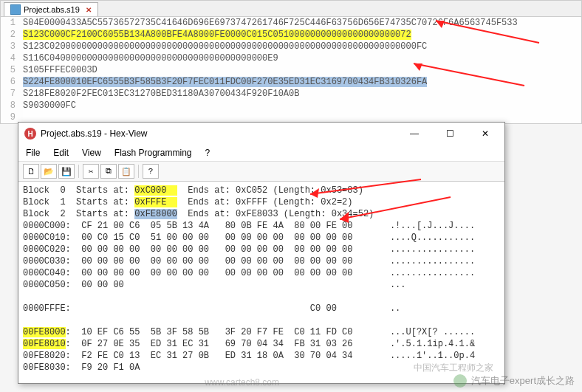 The width and height of the screenshot is (582, 392). Describe the element at coordinates (126, 171) in the screenshot. I see `paste-button: 📋` at that location.